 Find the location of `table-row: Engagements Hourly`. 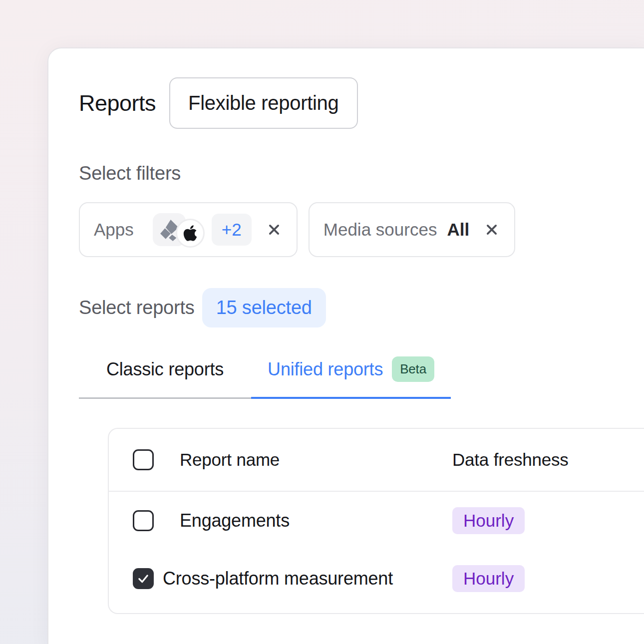

table-row: Engagements Hourly is located at coordinates (376, 521).